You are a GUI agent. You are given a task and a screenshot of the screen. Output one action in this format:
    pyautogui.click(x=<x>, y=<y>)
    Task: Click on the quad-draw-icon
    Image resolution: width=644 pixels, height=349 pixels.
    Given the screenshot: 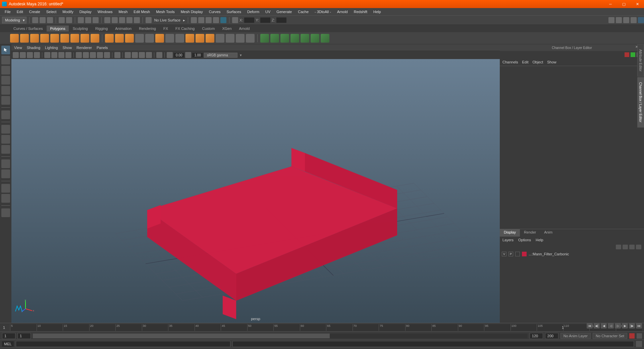 What is the action you would take?
    pyautogui.click(x=325, y=38)
    